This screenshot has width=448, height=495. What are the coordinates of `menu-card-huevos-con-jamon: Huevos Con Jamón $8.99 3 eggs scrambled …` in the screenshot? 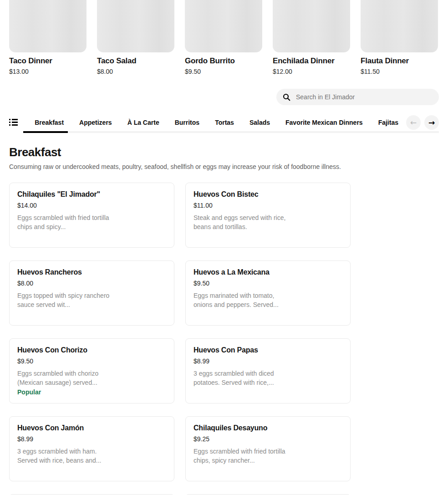 It's located at (92, 449).